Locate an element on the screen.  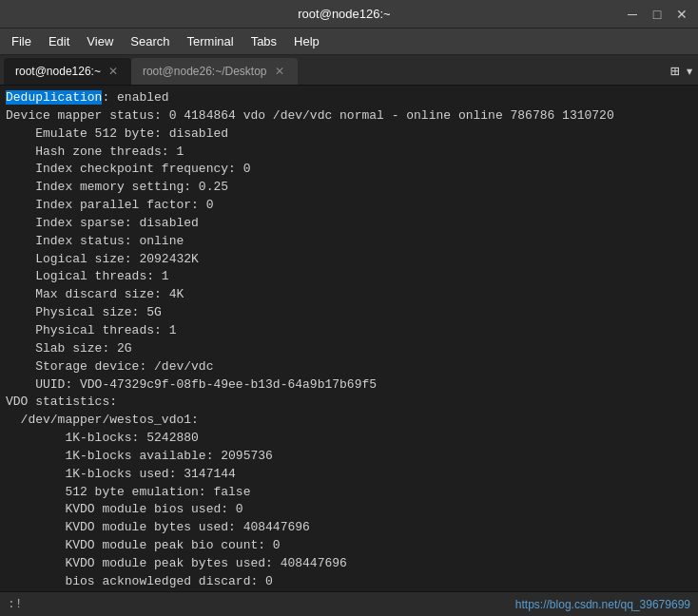
terminal-line: Slab size: 2G is located at coordinates (349, 350).